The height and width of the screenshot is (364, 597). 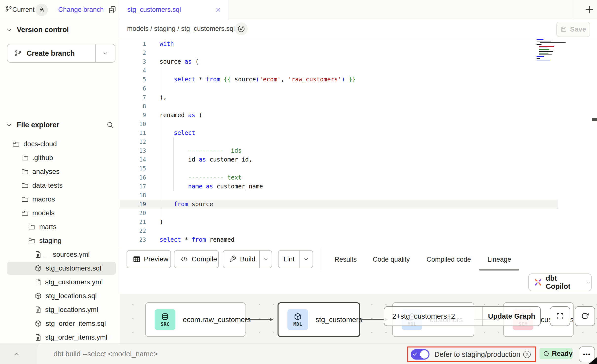 What do you see at coordinates (61, 53) in the screenshot?
I see `create-branch-button: Create branch` at bounding box center [61, 53].